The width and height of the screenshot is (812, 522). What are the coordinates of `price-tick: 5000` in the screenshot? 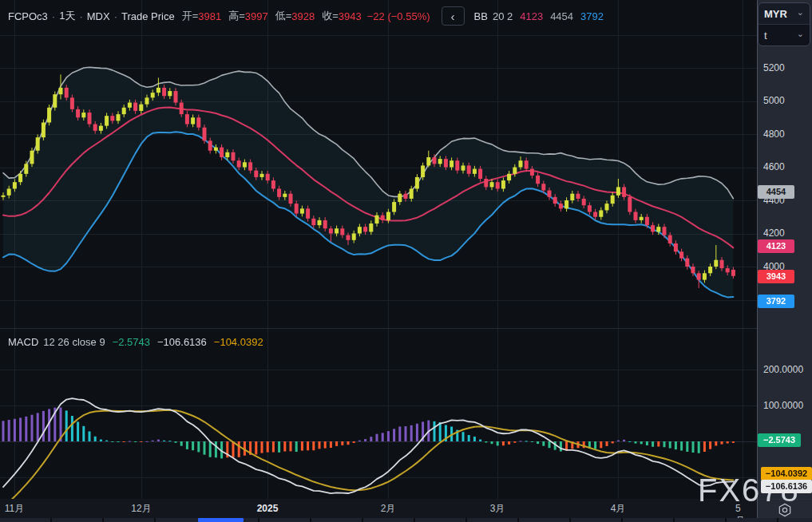 It's located at (774, 101).